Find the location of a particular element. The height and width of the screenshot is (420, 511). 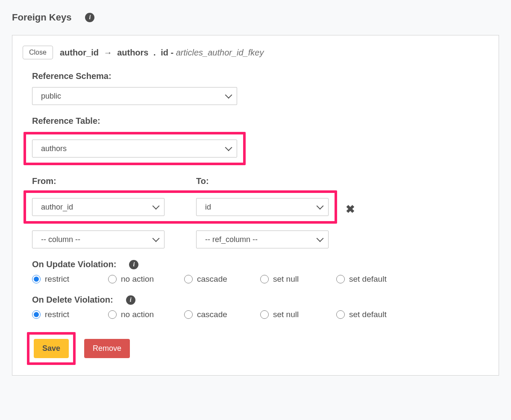

page-title: Foreign Keys is located at coordinates (42, 18).